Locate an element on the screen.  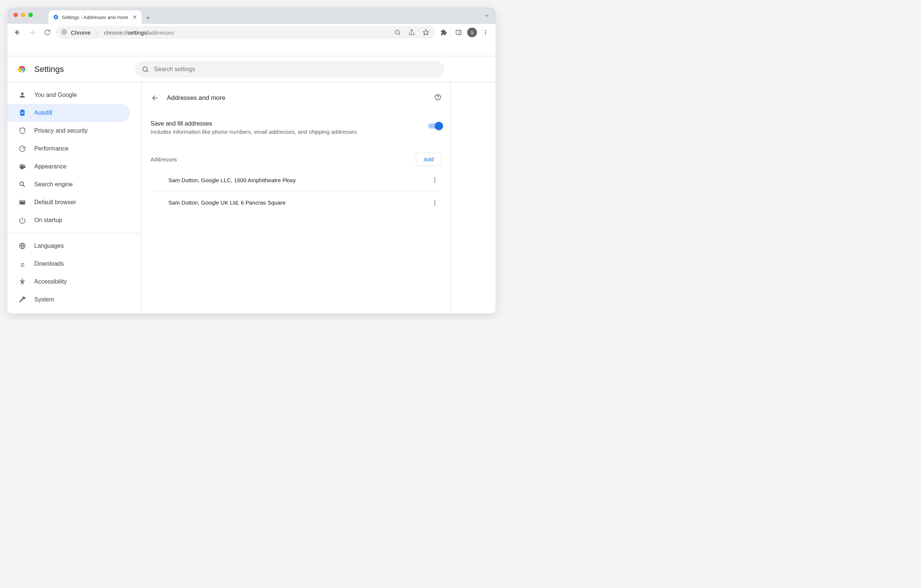
shield-icon is located at coordinates (22, 131).